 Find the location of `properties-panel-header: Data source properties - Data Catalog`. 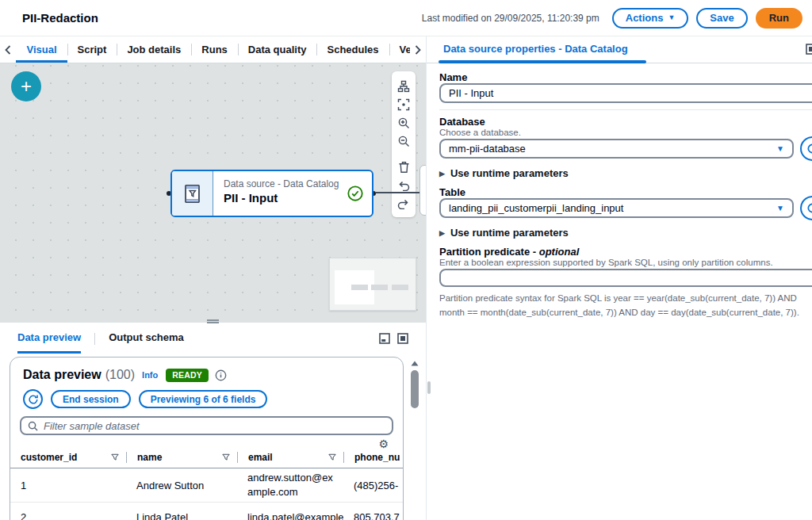

properties-panel-header: Data source properties - Data Catalog is located at coordinates (619, 50).